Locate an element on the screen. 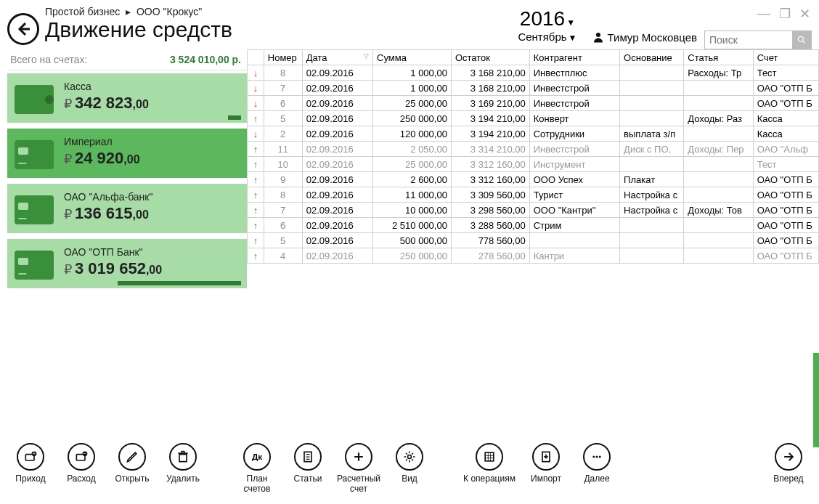 The width and height of the screenshot is (819, 504). table-row: ↑ 4 02.09.2016 250 000,00 278 560,00 Кан… is located at coordinates (533, 256).